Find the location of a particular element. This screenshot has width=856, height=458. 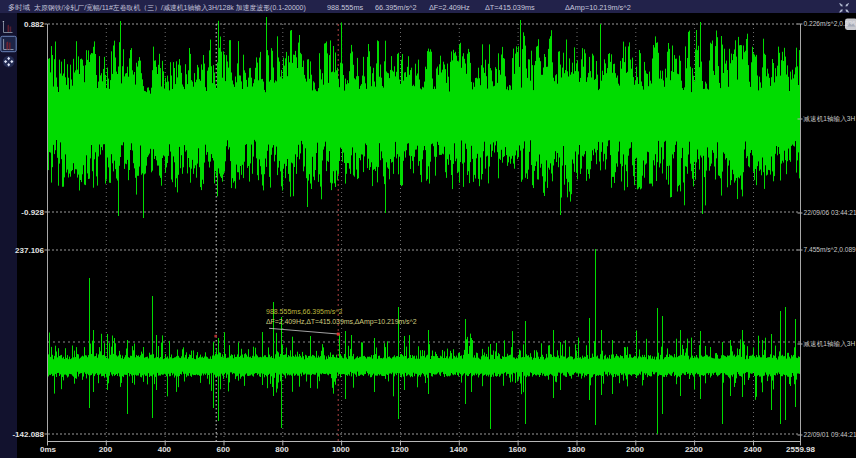

svg-text: 400 is located at coordinates (165, 450).